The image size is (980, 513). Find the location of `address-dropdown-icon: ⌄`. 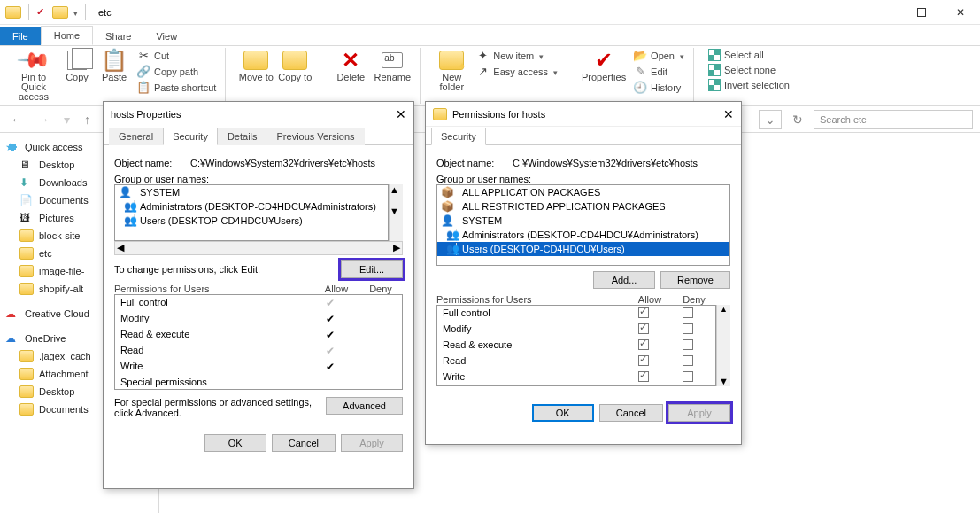

address-dropdown-icon: ⌄ is located at coordinates (770, 120).